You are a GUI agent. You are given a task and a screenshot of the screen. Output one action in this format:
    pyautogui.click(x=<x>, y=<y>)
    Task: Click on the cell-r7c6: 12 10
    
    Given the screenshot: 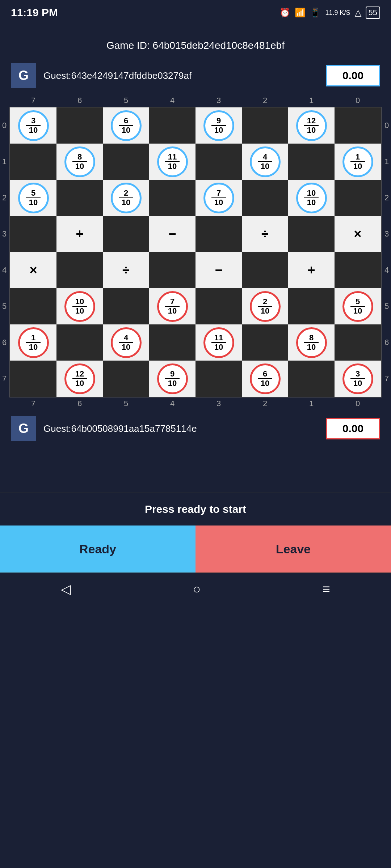 What is the action you would take?
    pyautogui.click(x=80, y=379)
    